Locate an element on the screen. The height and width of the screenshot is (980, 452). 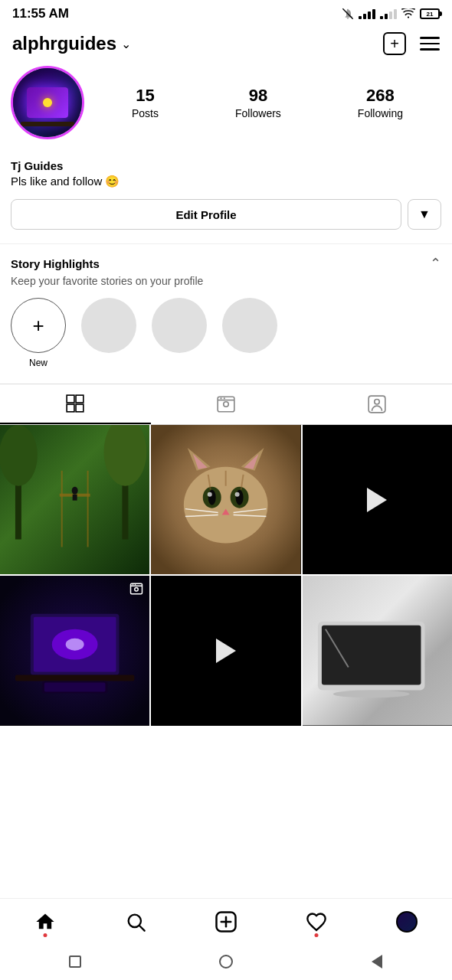
heart-icon is located at coordinates (316, 922).